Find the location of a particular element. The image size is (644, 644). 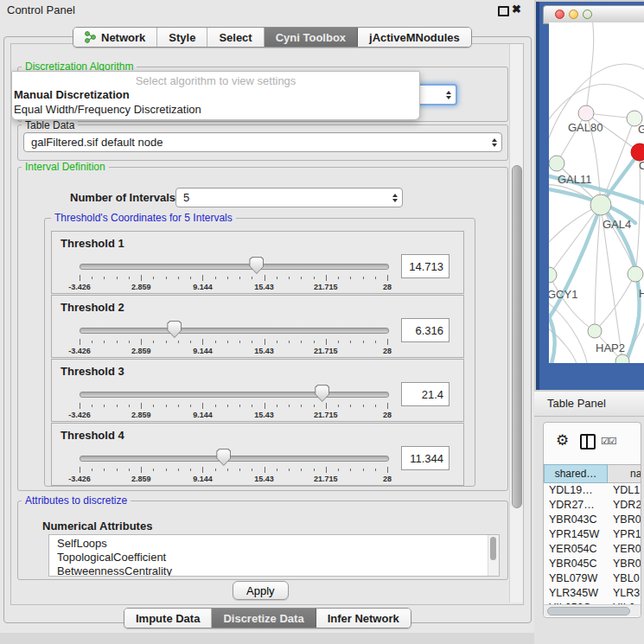

node-gal4 is located at coordinates (601, 205).